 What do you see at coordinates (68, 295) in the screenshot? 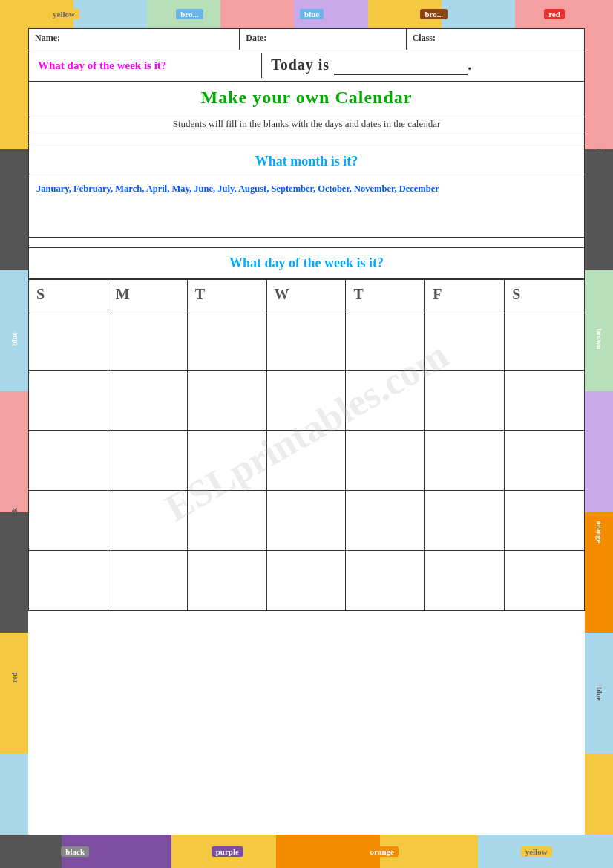
I see `day-header-sun: S` at bounding box center [68, 295].